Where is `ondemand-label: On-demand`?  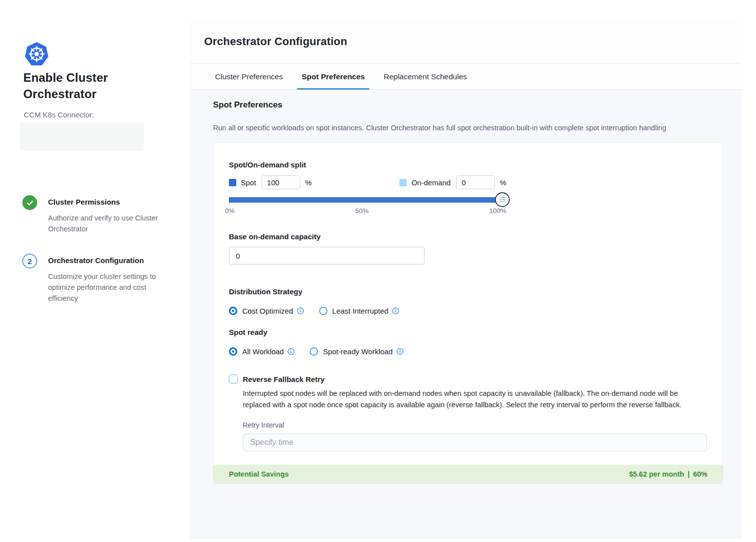 ondemand-label: On-demand is located at coordinates (431, 182).